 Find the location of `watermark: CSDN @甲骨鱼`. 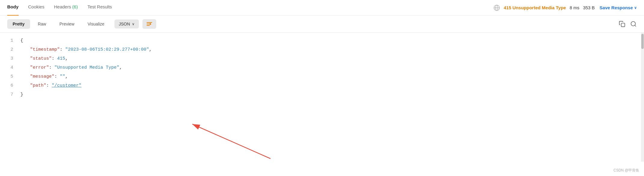

watermark: CSDN @甲骨鱼 is located at coordinates (626, 170).